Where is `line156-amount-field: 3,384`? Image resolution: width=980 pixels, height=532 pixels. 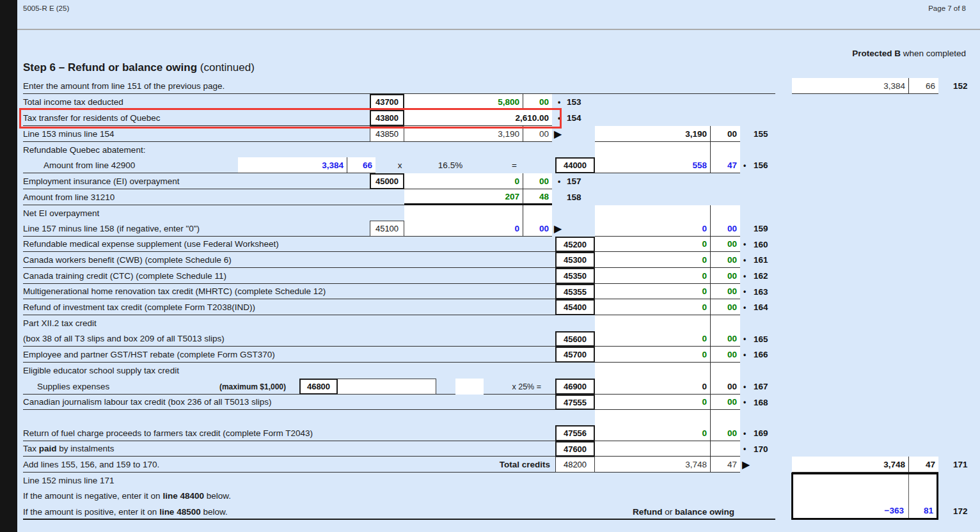 line156-amount-field: 3,384 is located at coordinates (292, 165).